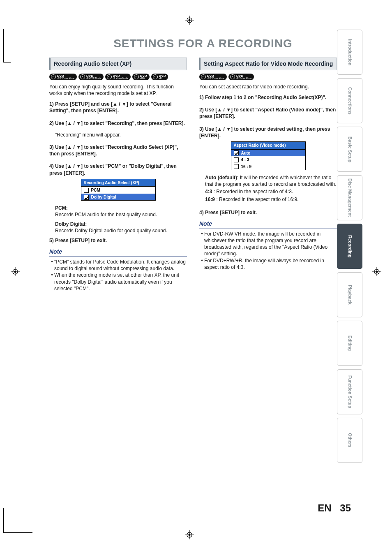  I want to click on section-tab: Introduction, so click(350, 52).